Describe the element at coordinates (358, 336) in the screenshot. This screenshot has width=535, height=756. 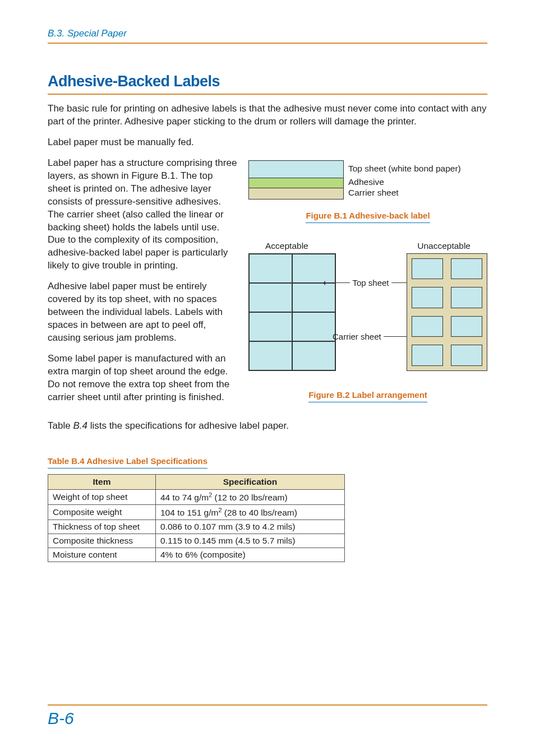
I see `callout-carrier-sheet-text: Carrier sheet` at that location.